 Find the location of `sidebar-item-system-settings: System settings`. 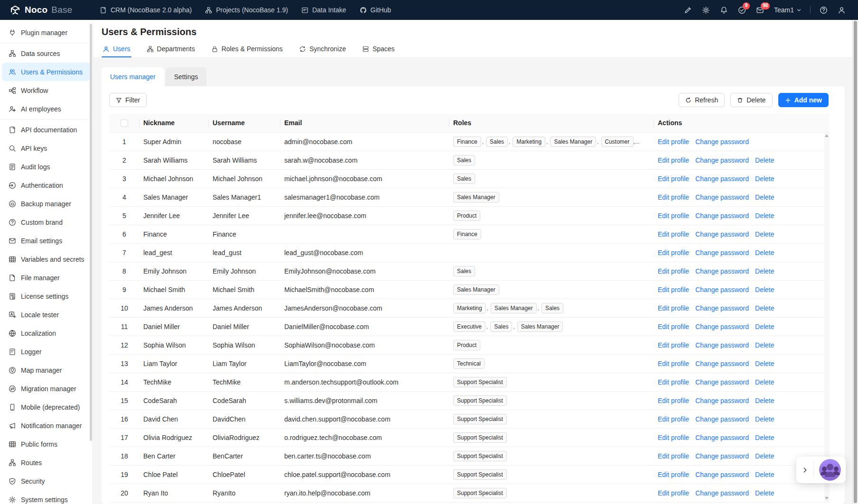

sidebar-item-system-settings: System settings is located at coordinates (47, 497).